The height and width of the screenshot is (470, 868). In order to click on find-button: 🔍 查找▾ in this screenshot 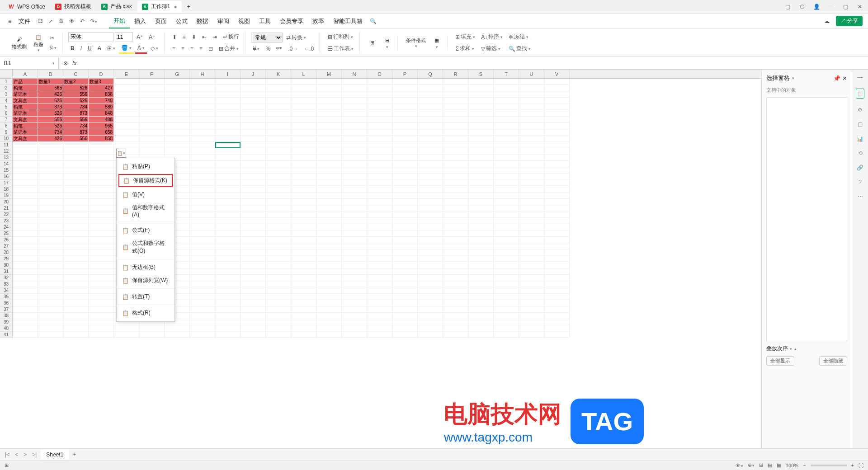, I will do `click(520, 49)`.